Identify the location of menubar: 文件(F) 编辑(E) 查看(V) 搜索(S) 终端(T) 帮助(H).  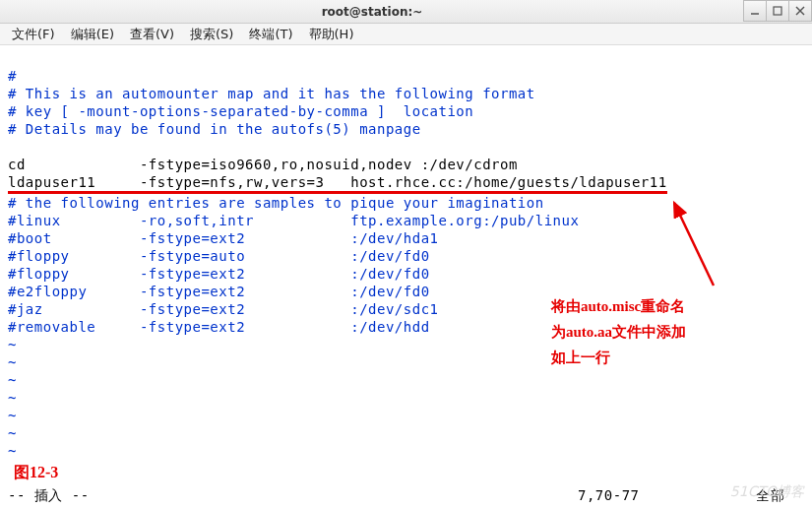
(406, 34).